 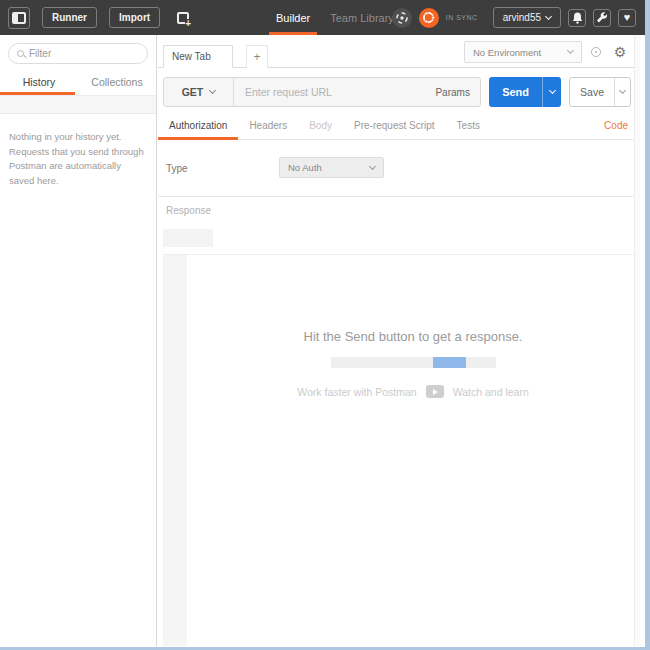 I want to click on user-menu-button: arvind55, so click(x=527, y=18).